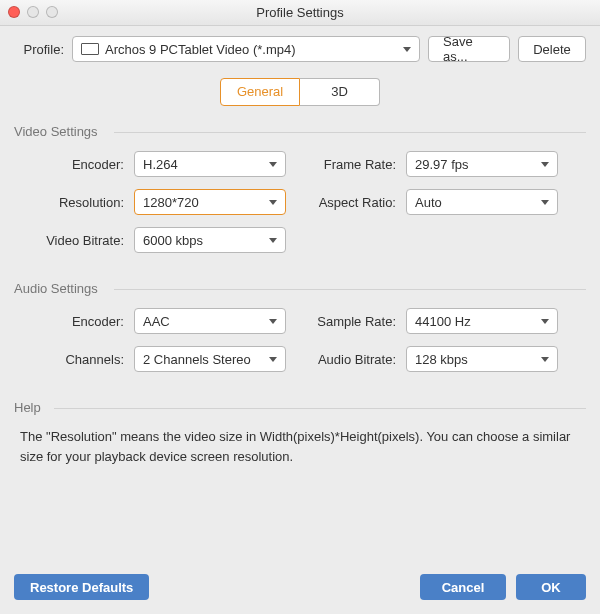 This screenshot has height=614, width=600. What do you see at coordinates (300, 288) in the screenshot?
I see `audio-settings-title: Audio Settings` at bounding box center [300, 288].